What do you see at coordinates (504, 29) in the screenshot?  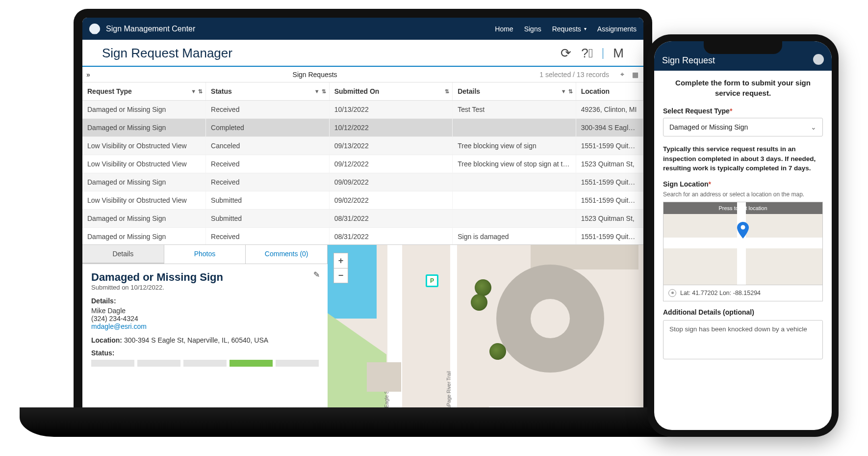 I see `nav-home: Home` at bounding box center [504, 29].